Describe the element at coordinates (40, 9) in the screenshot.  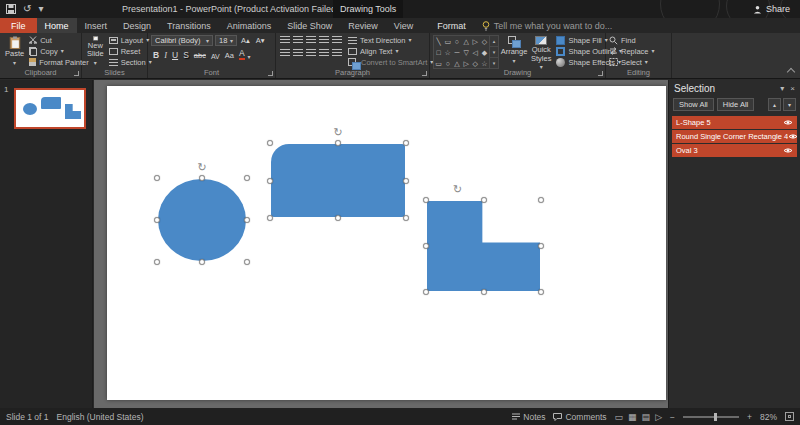
I see `qat-dropdown-icon: ▾` at that location.